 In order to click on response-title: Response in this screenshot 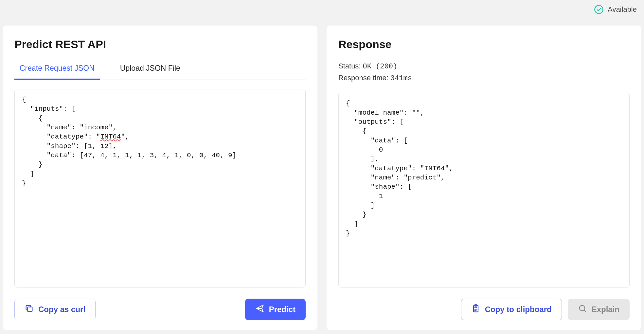, I will do `click(484, 45)`.